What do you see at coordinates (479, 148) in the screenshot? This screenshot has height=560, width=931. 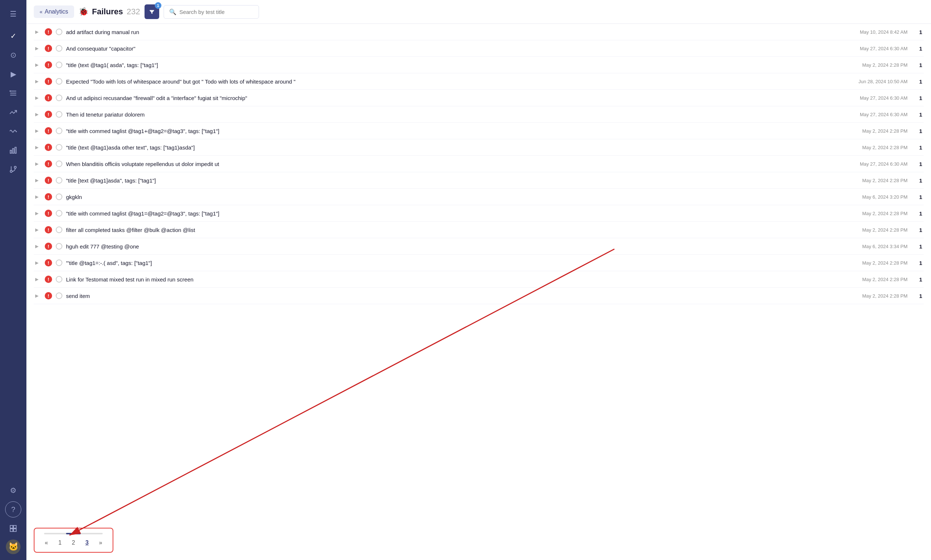 I see `table-row: ▶ ! "title (text @tag1)asda other text",…` at bounding box center [479, 148].